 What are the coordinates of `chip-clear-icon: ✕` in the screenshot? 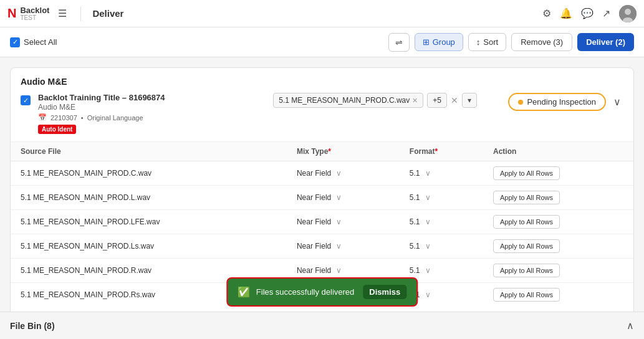 It's located at (454, 100).